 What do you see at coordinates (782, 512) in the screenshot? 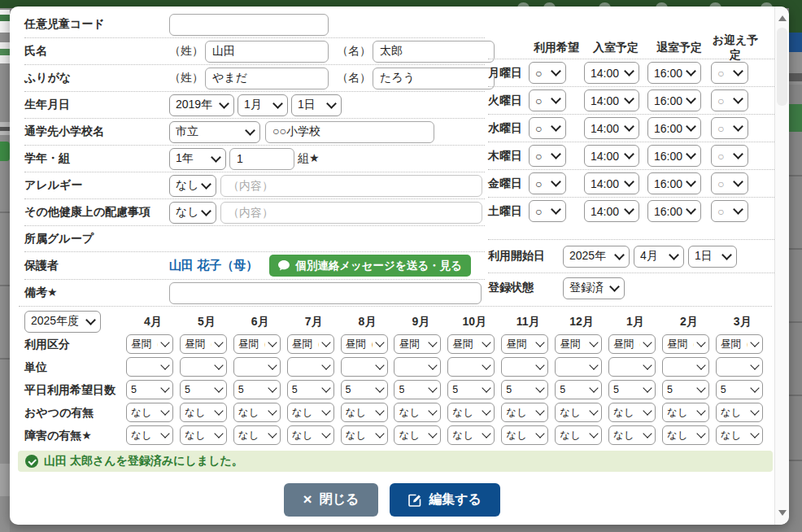
I see `scroll-down-arrow-icon` at bounding box center [782, 512].